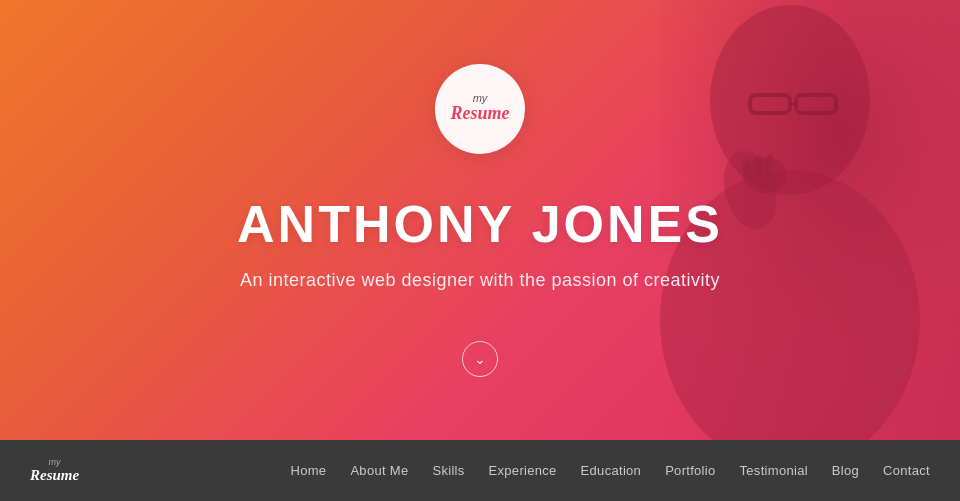  What do you see at coordinates (448, 470) in the screenshot?
I see `nav-link-skills: Skills` at bounding box center [448, 470].